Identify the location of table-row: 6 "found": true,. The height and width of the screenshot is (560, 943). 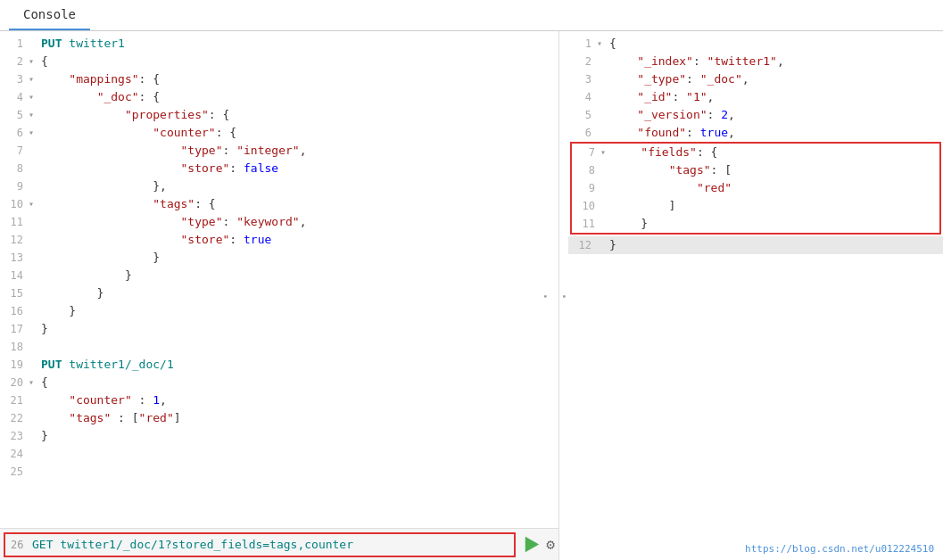
(756, 133).